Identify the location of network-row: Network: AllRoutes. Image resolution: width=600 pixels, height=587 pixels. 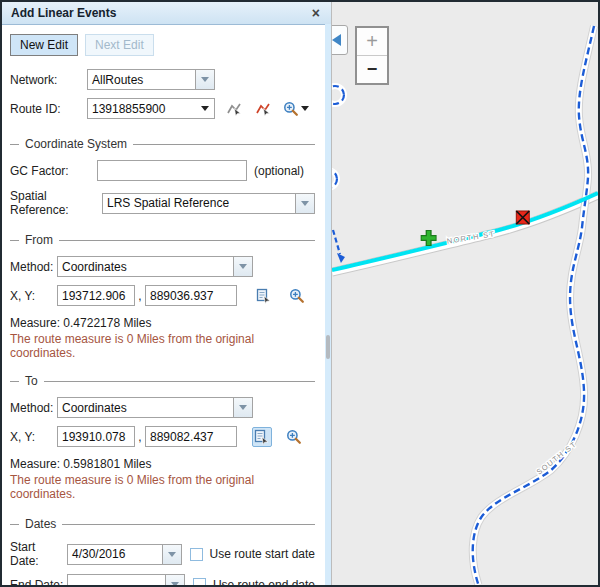
(162, 80).